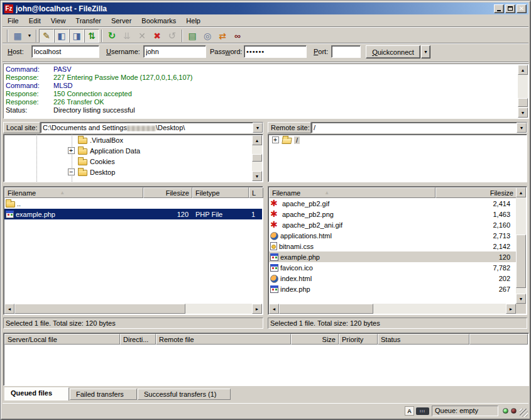 Image resolution: width=531 pixels, height=420 pixels. I want to click on tree-item-label: Application Data, so click(115, 151).